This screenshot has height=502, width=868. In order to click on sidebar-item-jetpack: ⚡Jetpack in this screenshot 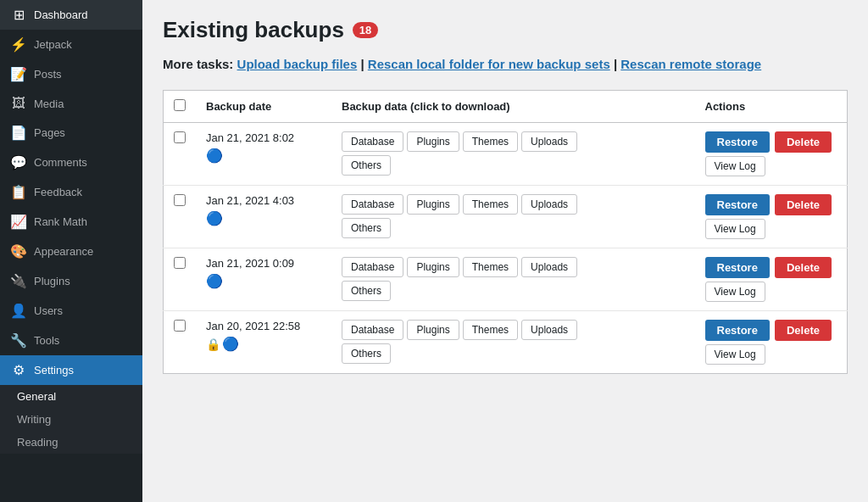, I will do `click(71, 44)`.